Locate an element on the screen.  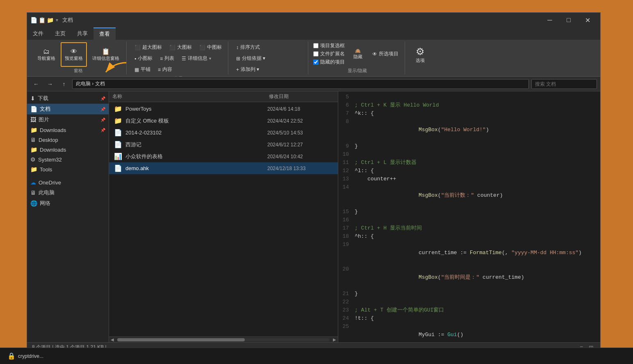
list-button: ≡ 列表 is located at coordinates (167, 58).